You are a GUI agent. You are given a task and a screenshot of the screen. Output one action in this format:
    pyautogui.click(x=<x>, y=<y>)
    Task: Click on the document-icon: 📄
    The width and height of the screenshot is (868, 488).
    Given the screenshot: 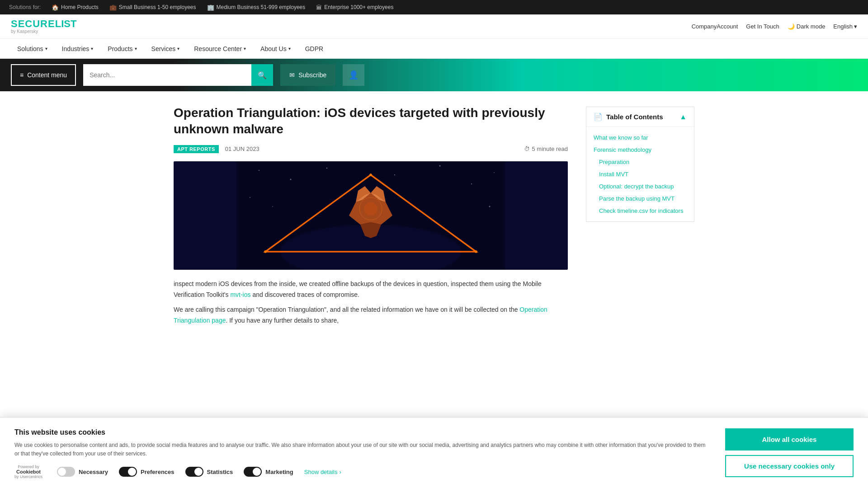 What is the action you would take?
    pyautogui.click(x=598, y=117)
    